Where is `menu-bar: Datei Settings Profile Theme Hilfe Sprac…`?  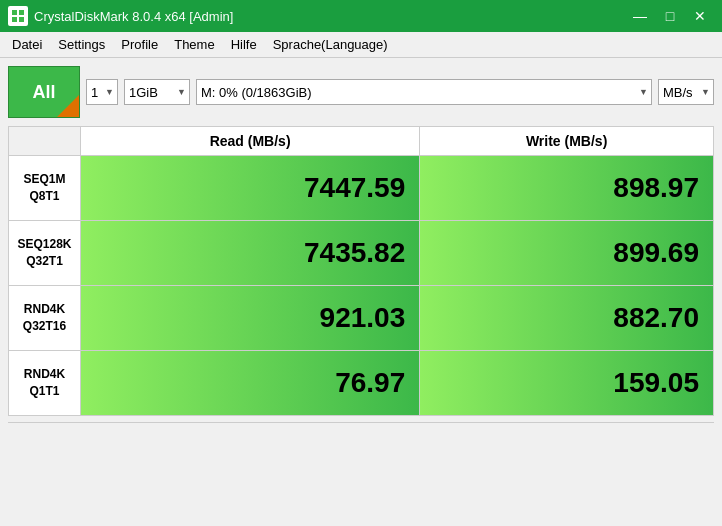
menu-bar: Datei Settings Profile Theme Hilfe Sprac… is located at coordinates (361, 45).